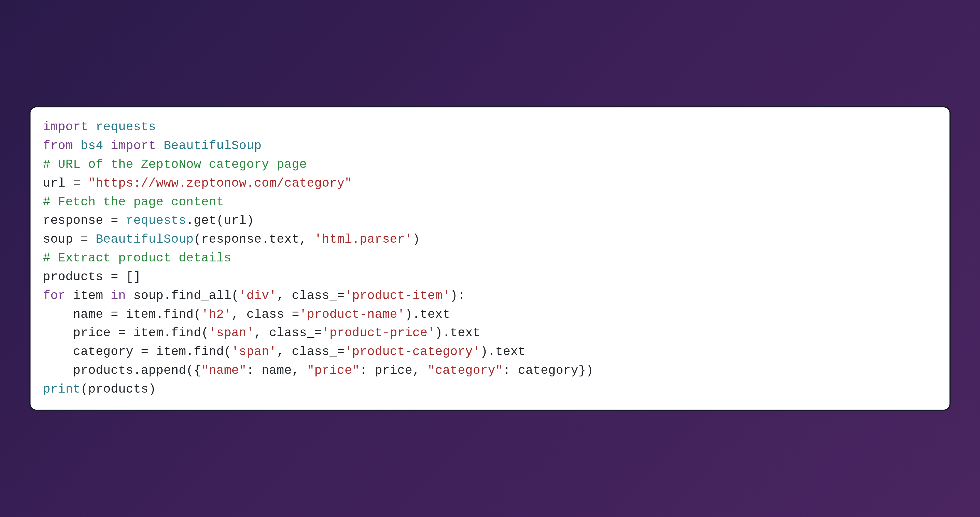 The image size is (980, 517). What do you see at coordinates (69, 240) in the screenshot?
I see `var-soup: soup =` at bounding box center [69, 240].